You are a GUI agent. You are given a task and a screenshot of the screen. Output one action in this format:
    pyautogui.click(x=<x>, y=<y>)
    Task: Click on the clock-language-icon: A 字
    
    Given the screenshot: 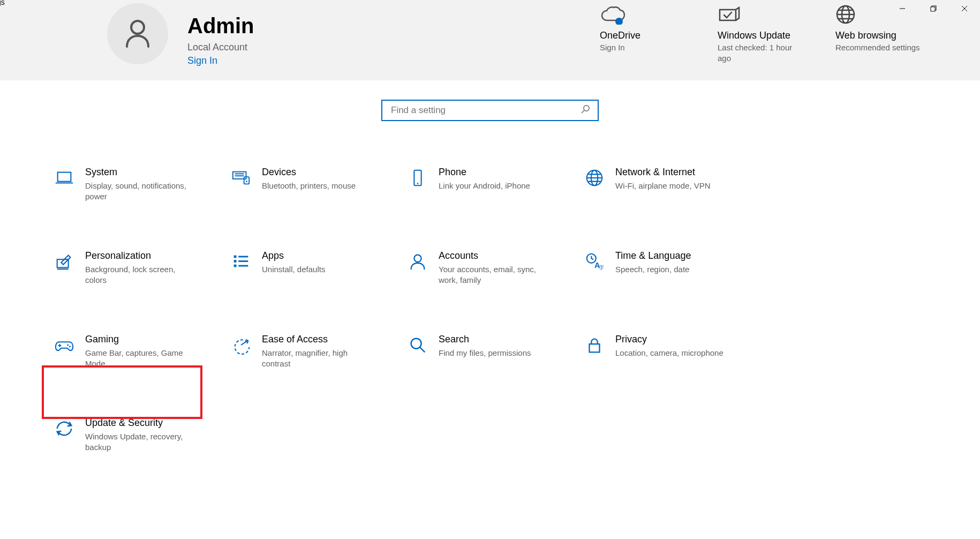 What is the action you would take?
    pyautogui.click(x=594, y=261)
    